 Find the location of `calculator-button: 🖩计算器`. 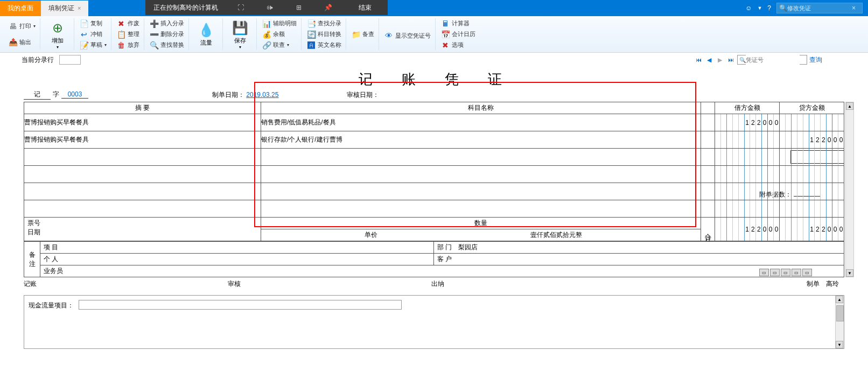

calculator-button: 🖩计算器 is located at coordinates (458, 24).